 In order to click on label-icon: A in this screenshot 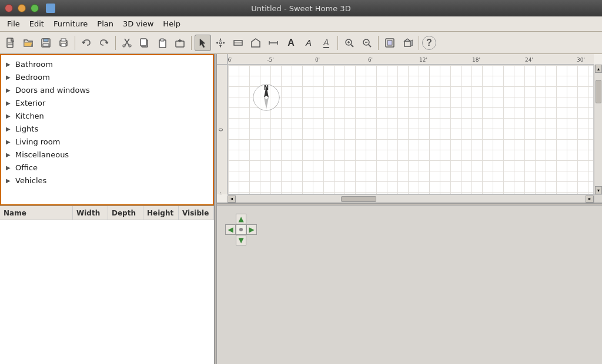, I will do `click(326, 43)`.